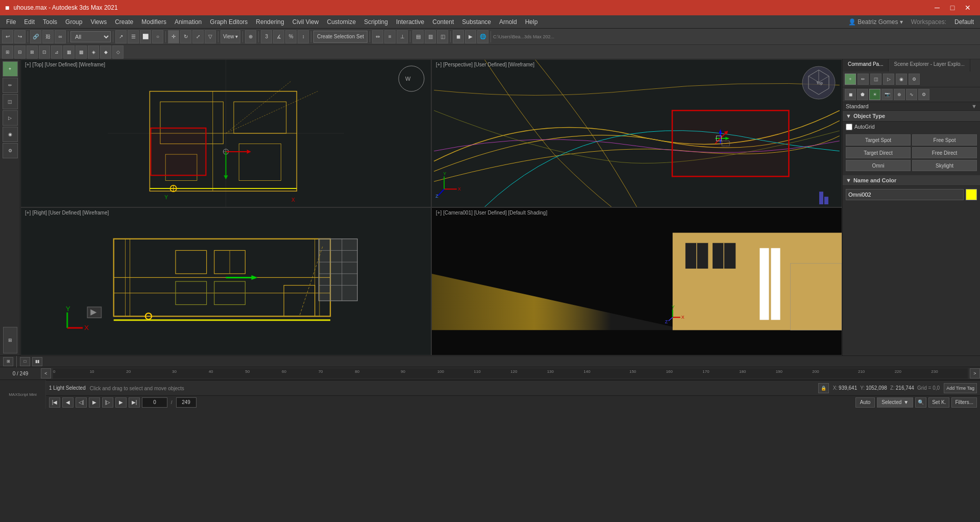  What do you see at coordinates (99, 22) in the screenshot?
I see `menu-views: Views` at bounding box center [99, 22].